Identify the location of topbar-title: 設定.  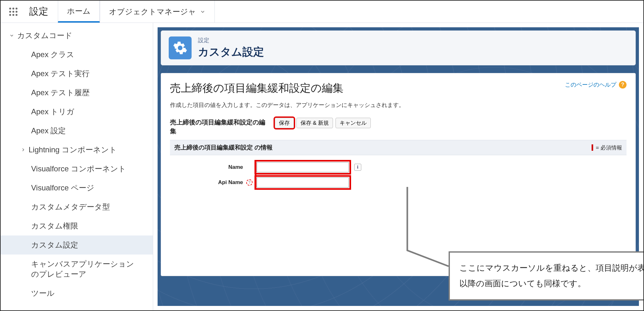
(42, 11).